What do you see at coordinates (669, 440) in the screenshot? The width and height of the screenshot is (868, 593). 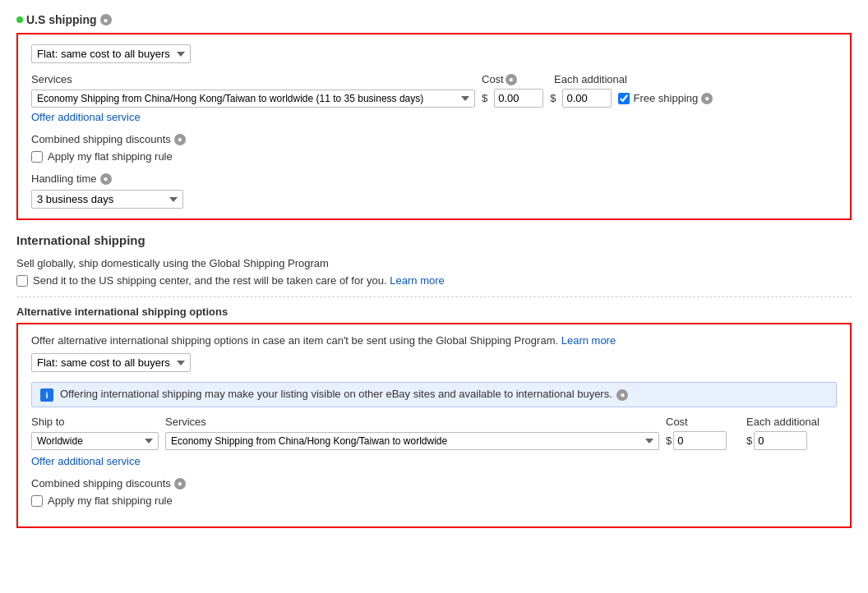 I see `intl-cost-dollar-sign: $` at bounding box center [669, 440].